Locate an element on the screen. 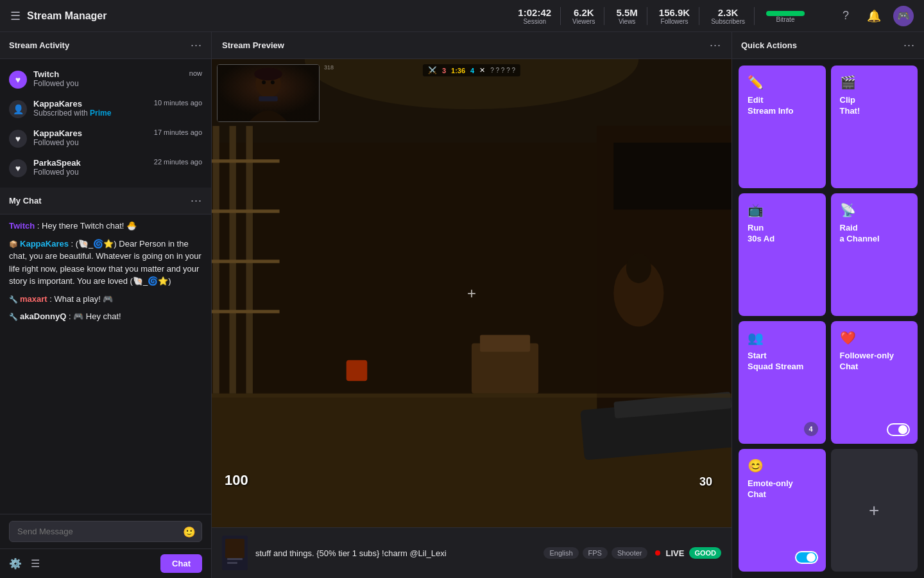 Image resolution: width=924 pixels, height=578 pixels. my-chat-title: My Chat is located at coordinates (26, 200).